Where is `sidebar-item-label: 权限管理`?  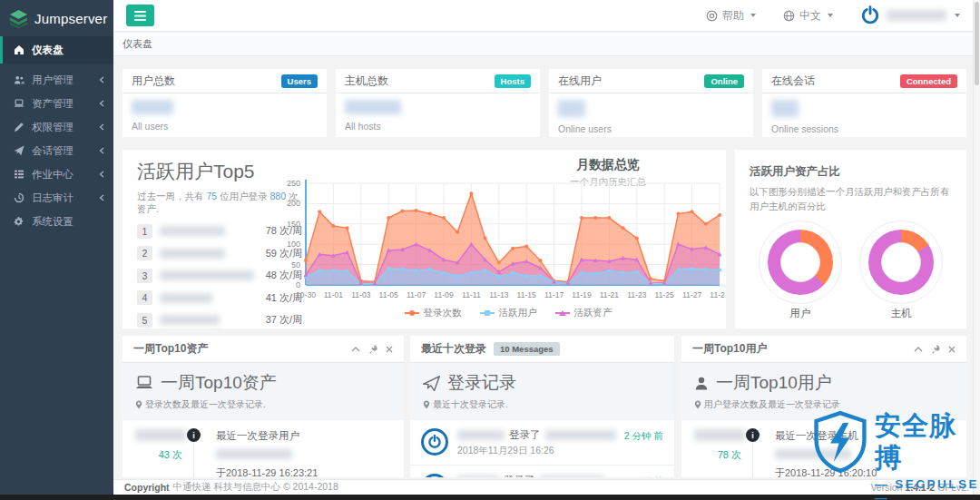
sidebar-item-label: 权限管理 is located at coordinates (53, 127).